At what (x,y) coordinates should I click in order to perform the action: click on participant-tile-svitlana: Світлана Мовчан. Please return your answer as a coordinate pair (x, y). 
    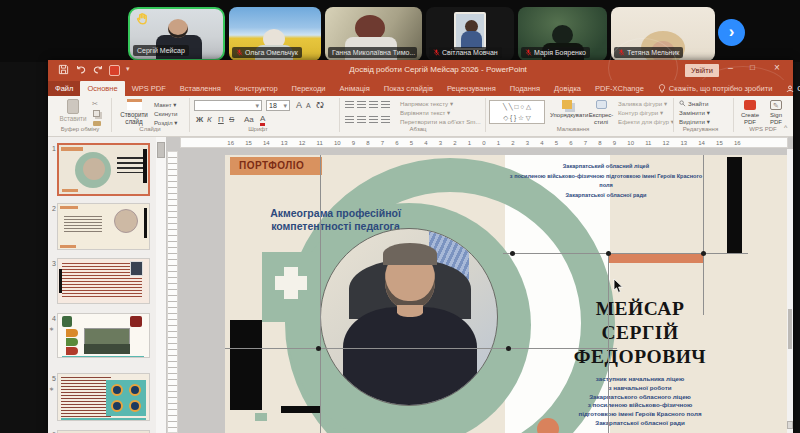
    Looking at the image, I should click on (470, 34).